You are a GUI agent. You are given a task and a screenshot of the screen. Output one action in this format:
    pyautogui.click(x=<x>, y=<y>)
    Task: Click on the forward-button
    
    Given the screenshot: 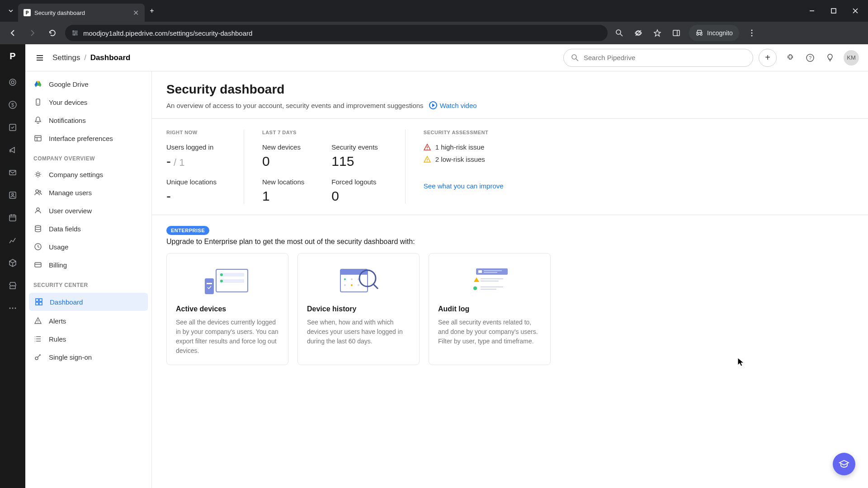 What is the action you would take?
    pyautogui.click(x=33, y=33)
    